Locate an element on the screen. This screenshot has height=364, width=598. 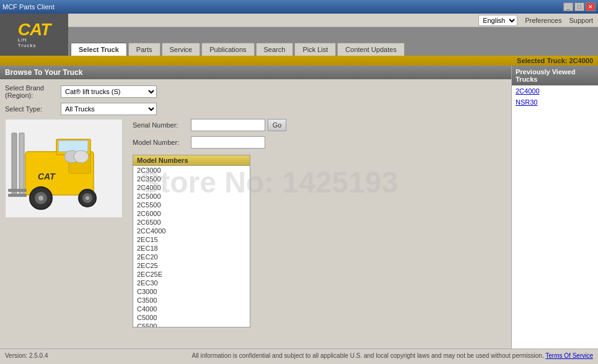
logo-area: CAT LiftTrucks is located at coordinates (34, 35).